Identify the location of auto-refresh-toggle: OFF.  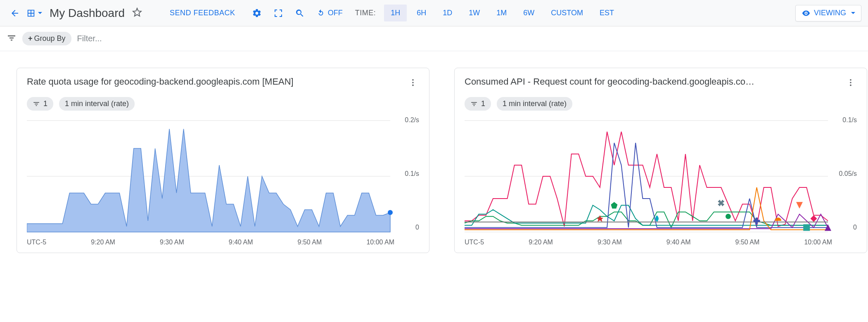
(330, 13).